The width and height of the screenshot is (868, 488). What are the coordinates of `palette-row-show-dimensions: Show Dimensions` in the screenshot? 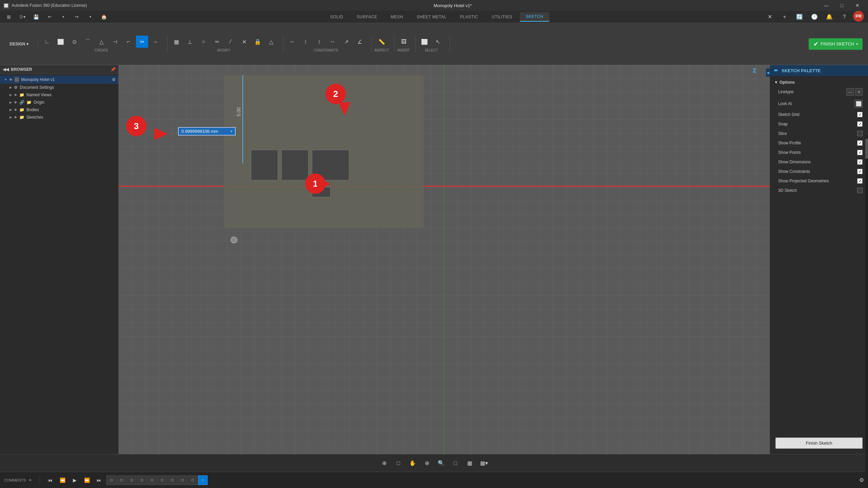 It's located at (819, 162).